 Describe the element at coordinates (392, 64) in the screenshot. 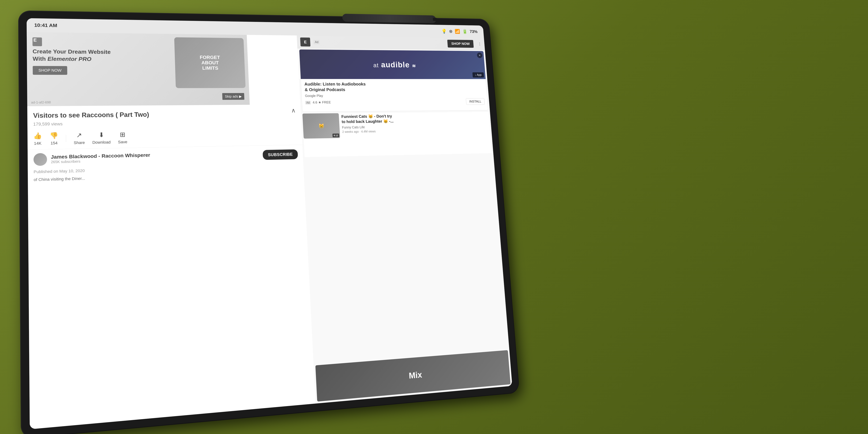

I see `audible-header: at audible ≋ × ↓ App` at that location.